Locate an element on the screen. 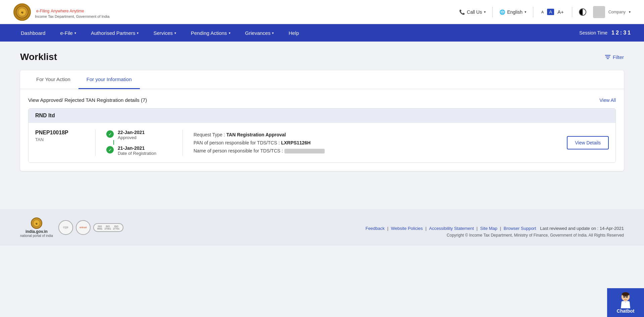 This screenshot has height=317, width=644. timeline-date-2: 21-Jan-2021 is located at coordinates (137, 148).